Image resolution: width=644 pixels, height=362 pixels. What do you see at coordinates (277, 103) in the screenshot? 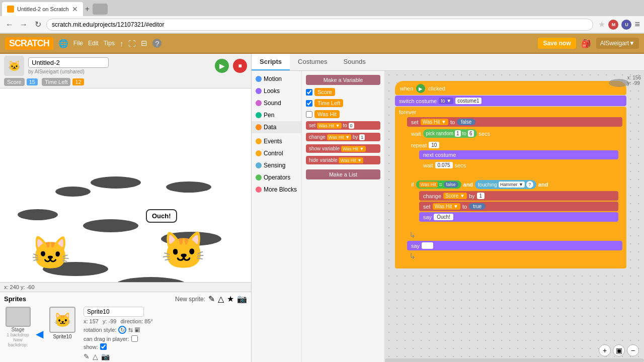
I see `category-sound: Sound` at bounding box center [277, 103].